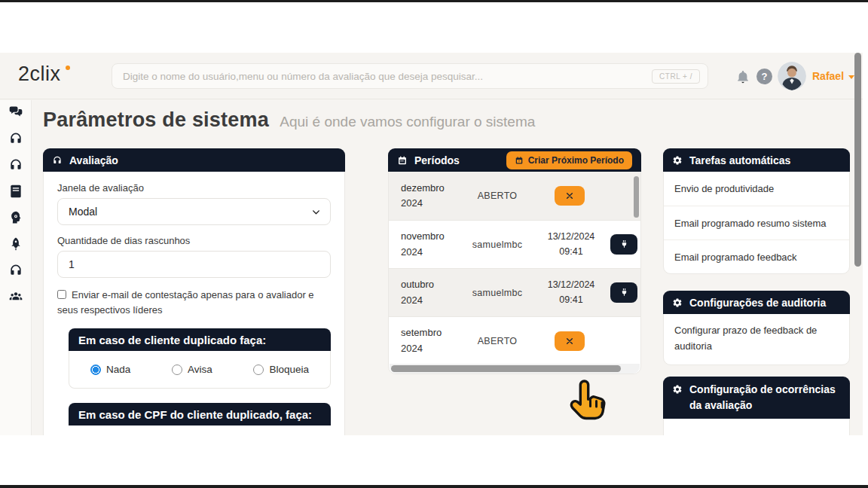 This screenshot has width=868, height=488. I want to click on avatar, so click(792, 76).